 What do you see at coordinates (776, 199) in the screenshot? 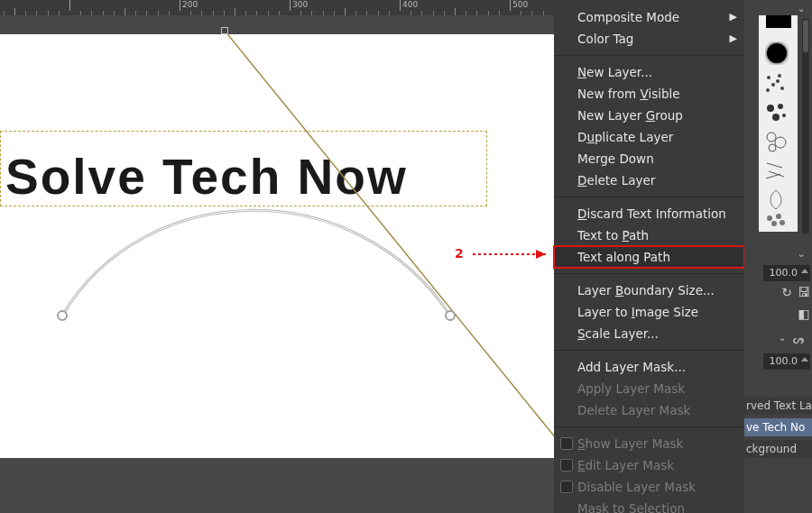
I see `brush-vegetal-icon` at bounding box center [776, 199].